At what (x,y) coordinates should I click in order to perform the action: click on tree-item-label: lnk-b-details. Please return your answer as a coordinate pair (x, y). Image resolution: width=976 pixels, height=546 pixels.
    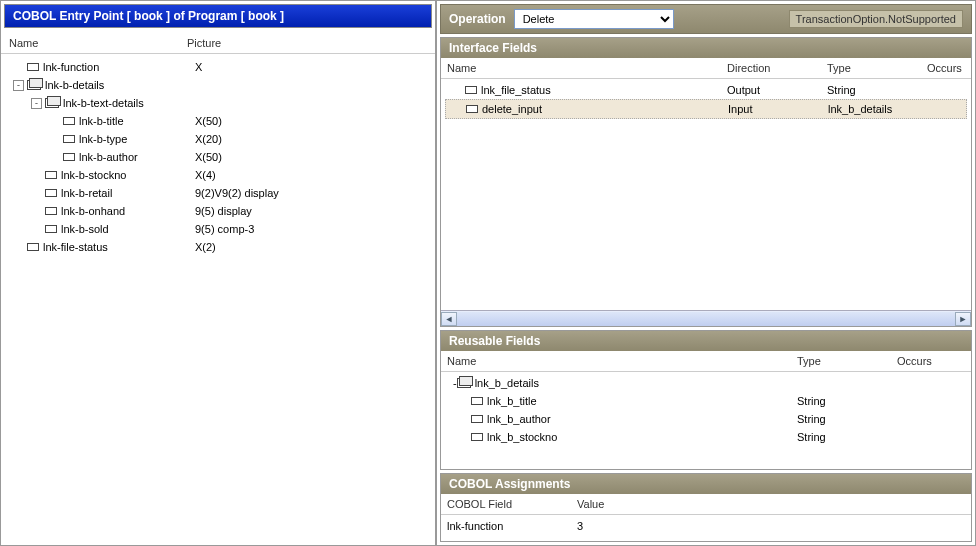
    Looking at the image, I should click on (74, 85).